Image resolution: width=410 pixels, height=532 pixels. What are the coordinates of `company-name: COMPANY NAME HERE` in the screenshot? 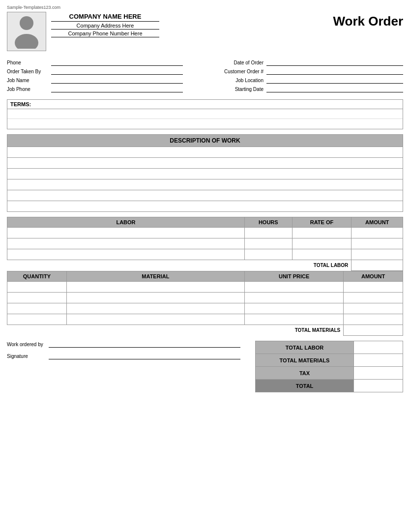 It's located at (105, 17).